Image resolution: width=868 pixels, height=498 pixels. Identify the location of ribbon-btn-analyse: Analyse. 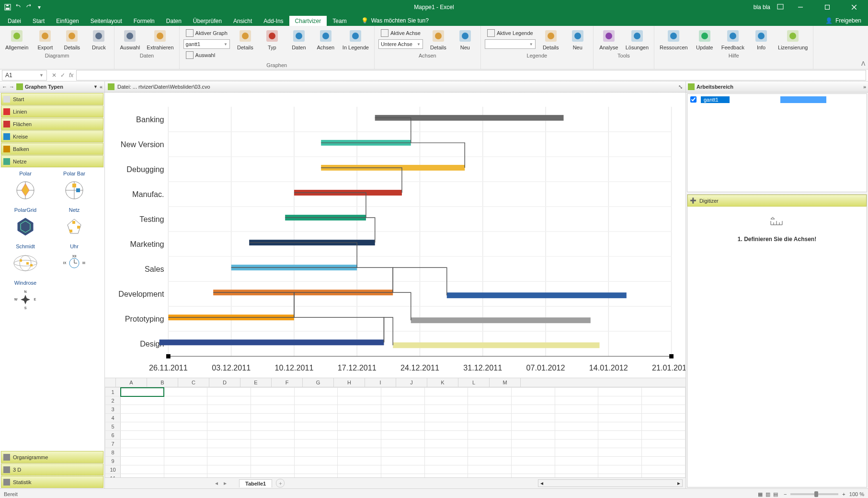
(609, 39).